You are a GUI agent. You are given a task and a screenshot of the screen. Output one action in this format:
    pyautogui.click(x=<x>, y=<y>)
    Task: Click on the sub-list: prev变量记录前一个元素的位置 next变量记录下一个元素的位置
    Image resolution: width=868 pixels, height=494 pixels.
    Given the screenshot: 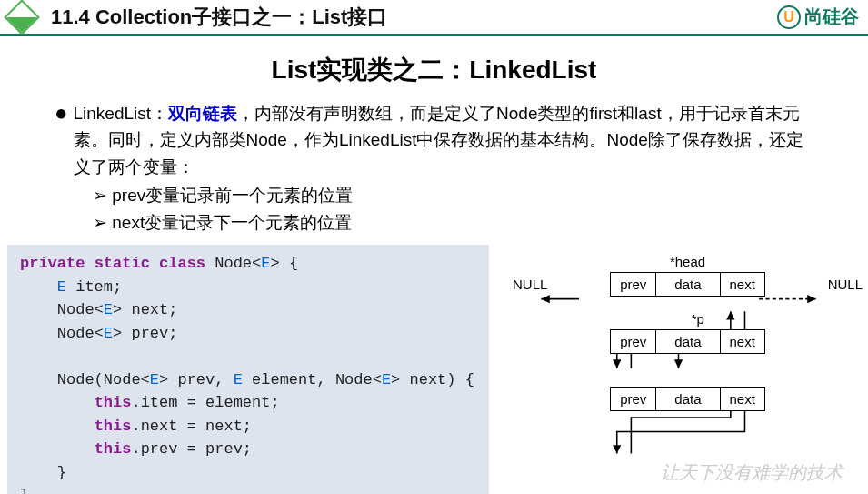 What is the action you would take?
    pyautogui.click(x=453, y=209)
    